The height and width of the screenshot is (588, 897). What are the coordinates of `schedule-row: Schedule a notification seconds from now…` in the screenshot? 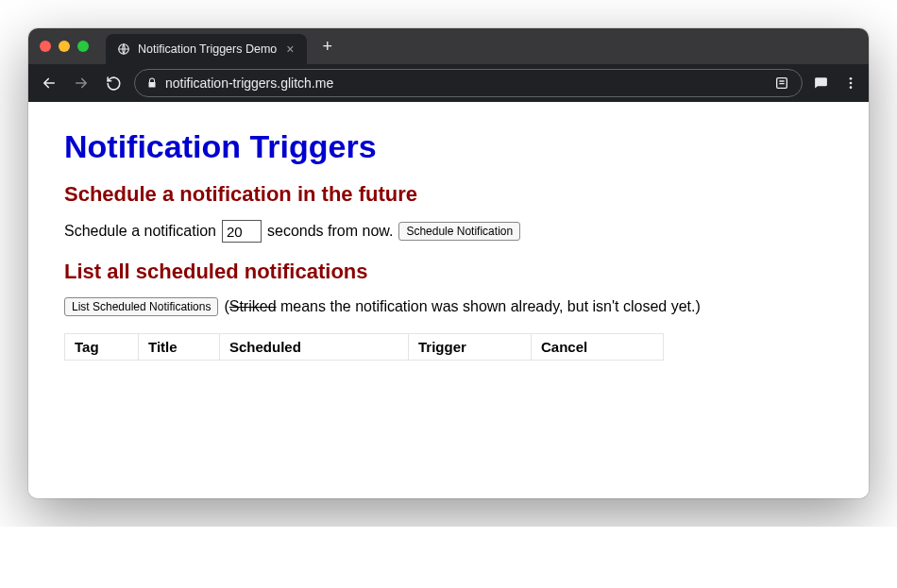 It's located at (448, 231).